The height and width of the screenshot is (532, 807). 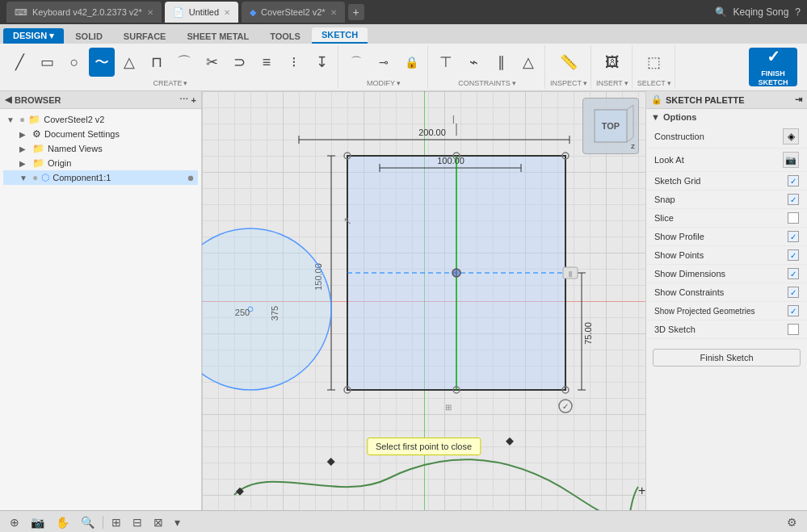 What do you see at coordinates (690, 274) in the screenshot?
I see `show-dimensions-label: Show Dimensions` at bounding box center [690, 274].